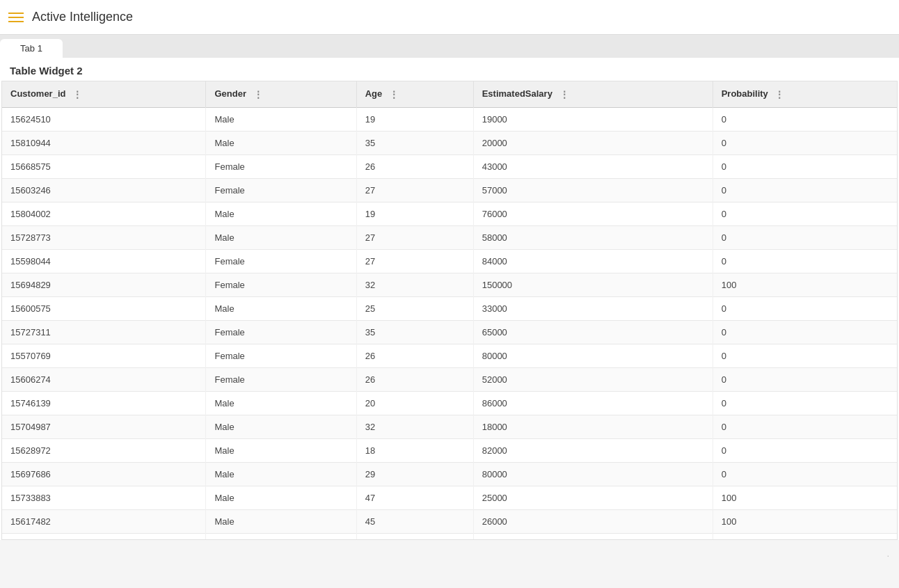 This screenshot has width=899, height=588. Describe the element at coordinates (258, 95) in the screenshot. I see `col-menu-icon-gender: ⋮` at that location.